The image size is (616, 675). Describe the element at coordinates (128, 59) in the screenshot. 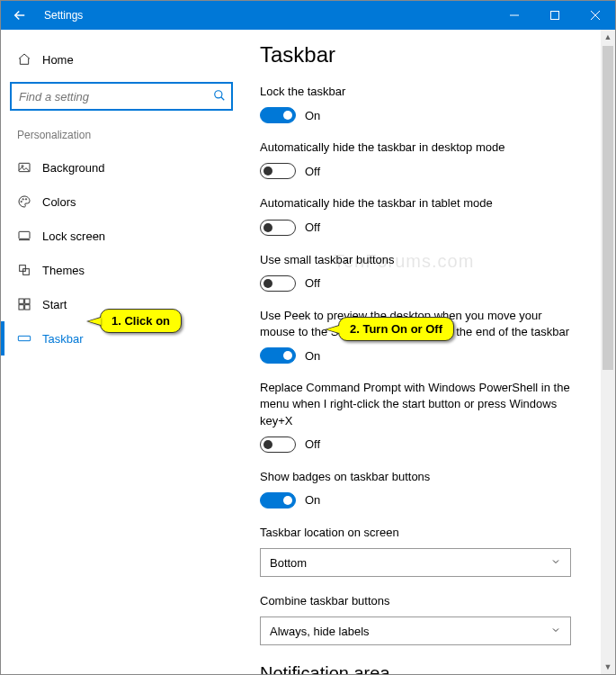

I see `sidebar-home: Home` at that location.